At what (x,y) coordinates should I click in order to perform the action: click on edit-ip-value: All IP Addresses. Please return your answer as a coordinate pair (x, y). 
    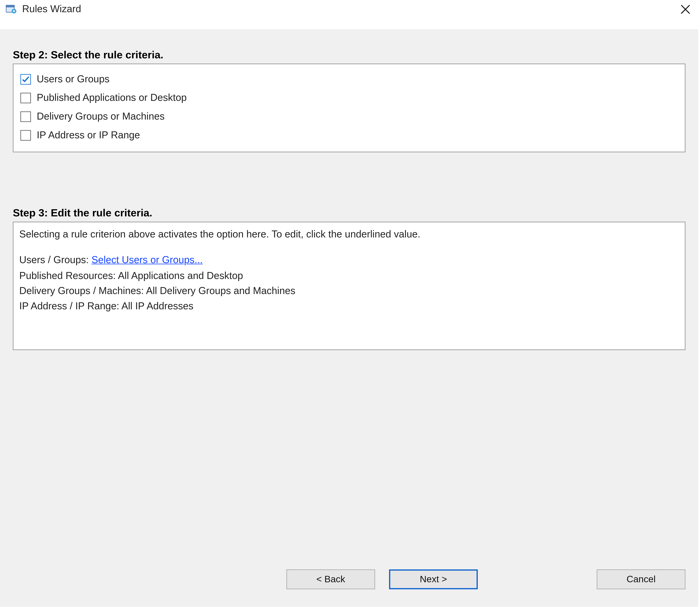
    Looking at the image, I should click on (158, 306).